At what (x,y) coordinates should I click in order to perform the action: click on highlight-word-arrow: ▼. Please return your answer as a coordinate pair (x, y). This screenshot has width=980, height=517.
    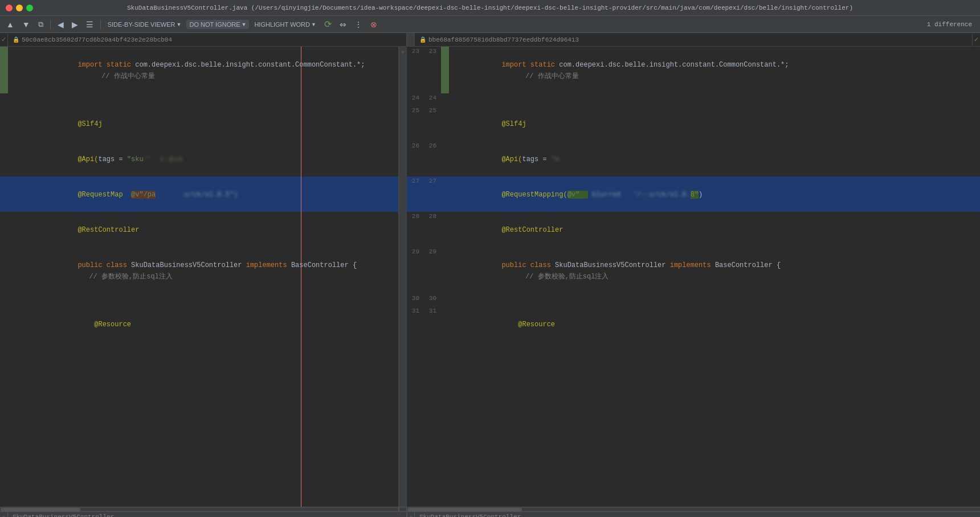
    Looking at the image, I should click on (313, 24).